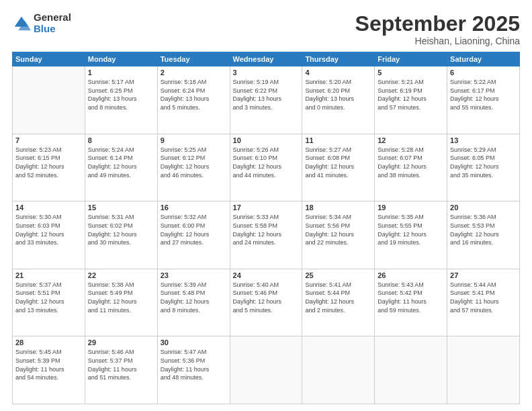  Describe the element at coordinates (48, 230) in the screenshot. I see `cell-info-text: Sunrise: 5:30 AMSunset: 6:03 PMDaylight:…` at that location.